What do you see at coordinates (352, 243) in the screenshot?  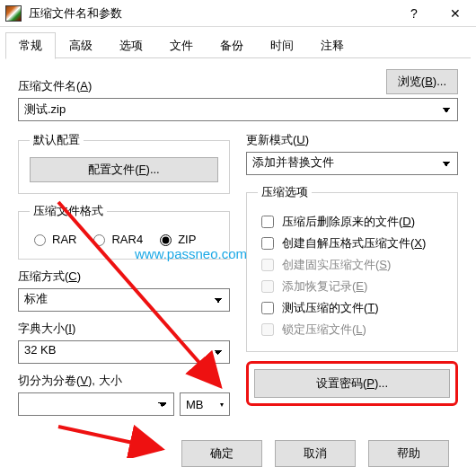 I see `cb-create-sfx: 创建自解压格式压缩文件(X)` at bounding box center [352, 243].